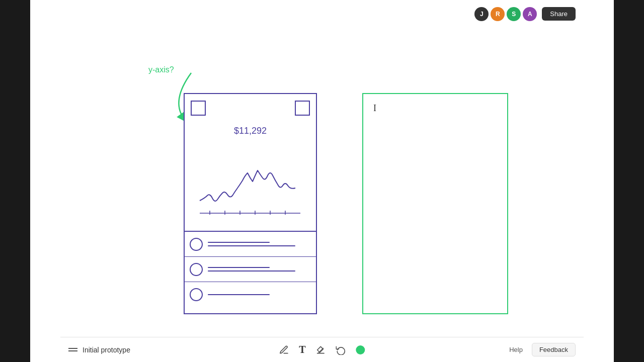 The height and width of the screenshot is (362, 644). What do you see at coordinates (302, 108) in the screenshot?
I see `phone-header-box-right` at bounding box center [302, 108].